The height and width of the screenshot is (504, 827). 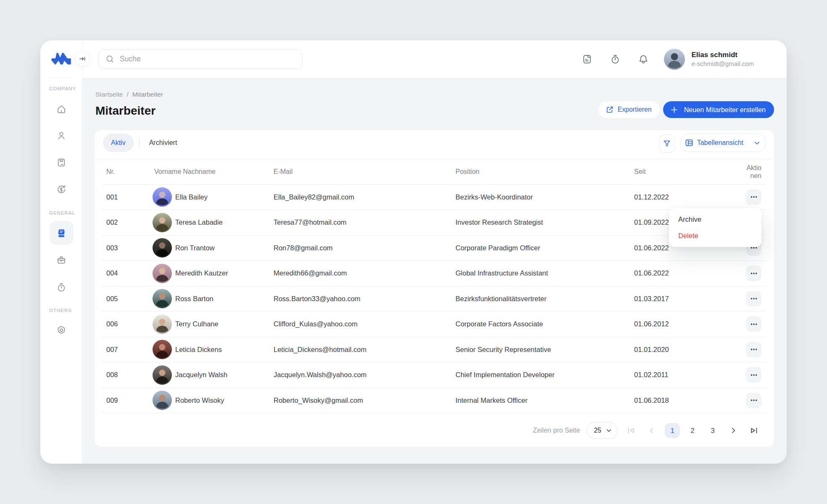 I want to click on page-size-value: 25, so click(x=598, y=430).